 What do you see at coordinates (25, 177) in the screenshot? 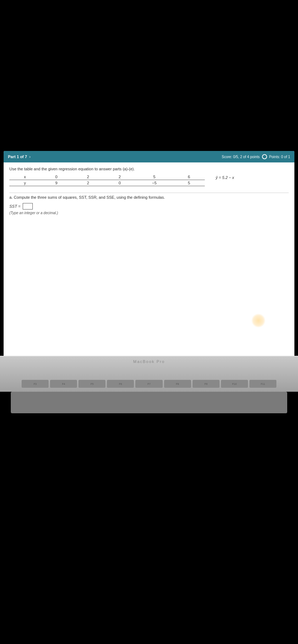
I see `header-x: x` at bounding box center [25, 177].